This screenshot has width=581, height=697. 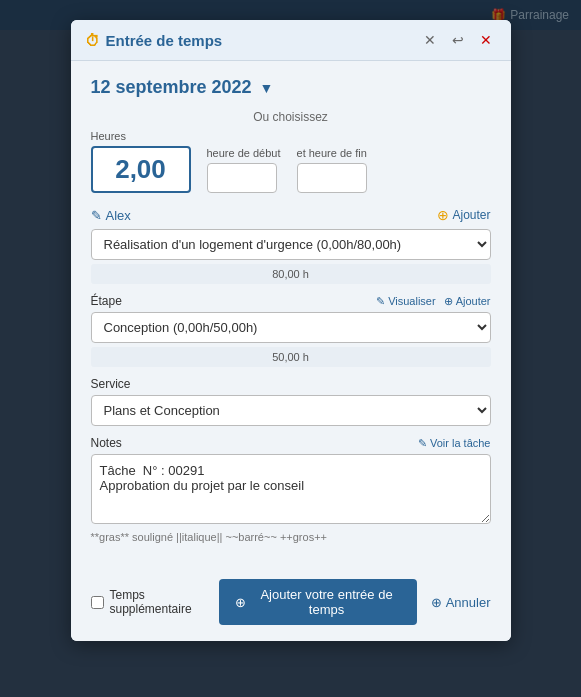 I want to click on service-select: Plans et Conception, so click(x=291, y=410).